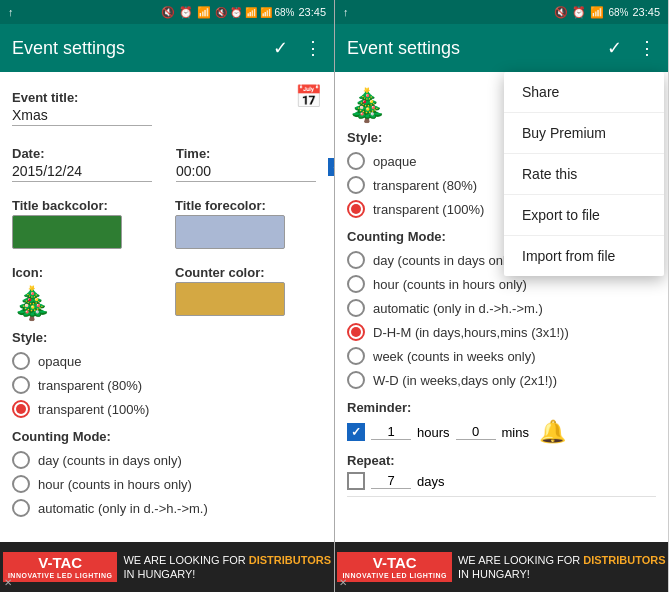 This screenshot has width=669, height=592. Describe the element at coordinates (647, 48) in the screenshot. I see `more-icon-right: ⋮` at that location.